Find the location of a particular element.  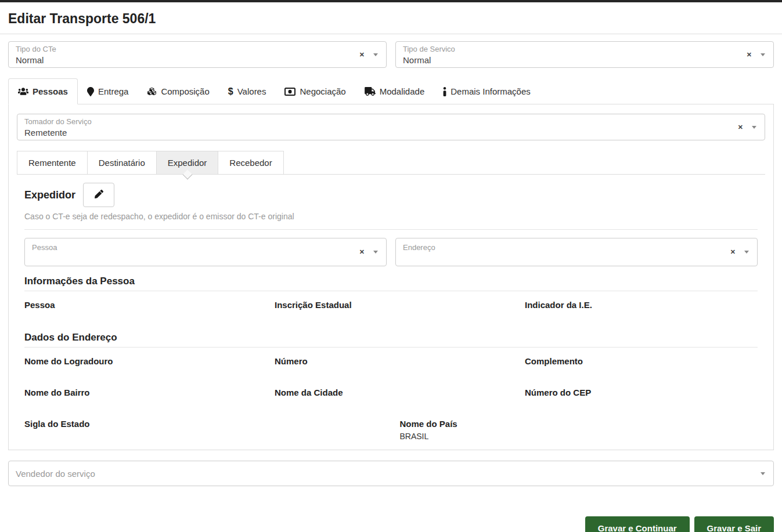

info-icon is located at coordinates (445, 92).